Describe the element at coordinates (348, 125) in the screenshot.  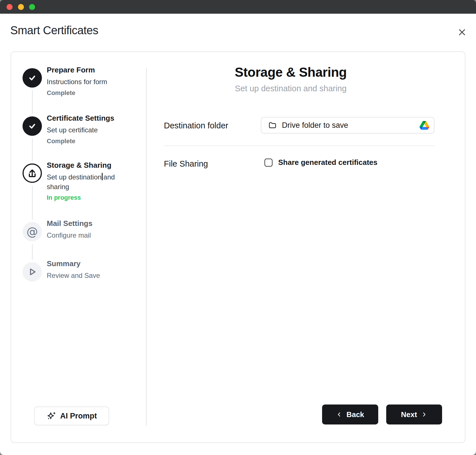
I see `drive-folder-picker-button: Drive folder to save` at that location.